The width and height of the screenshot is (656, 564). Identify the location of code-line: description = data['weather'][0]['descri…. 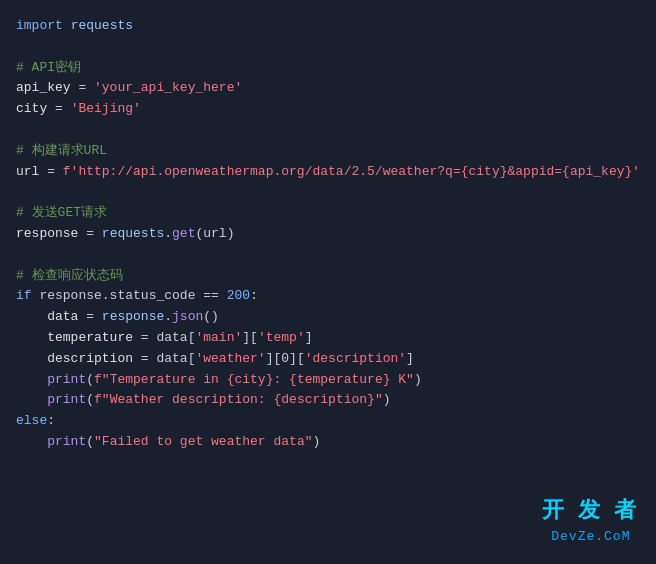
(328, 360).